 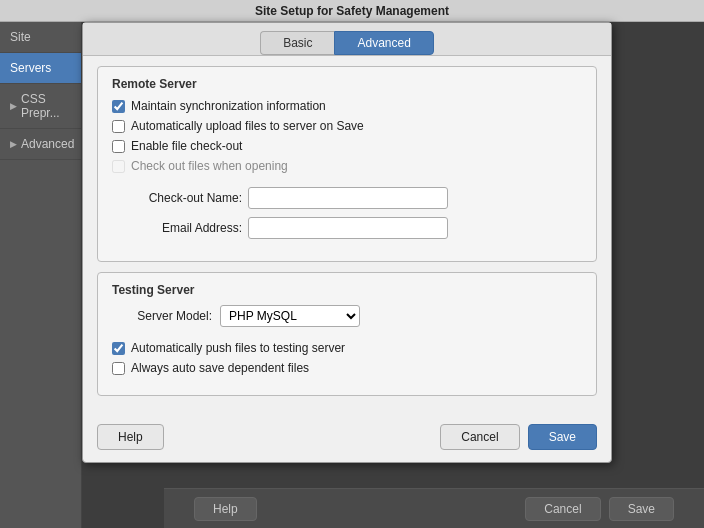 I want to click on checkbox-enable-checkout: Enable file check-out, so click(x=347, y=146).